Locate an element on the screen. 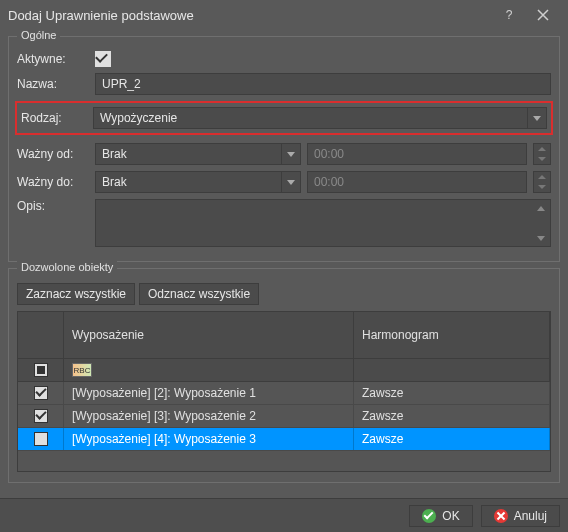 This screenshot has width=568, height=532. time-od: 00:00 is located at coordinates (417, 154).